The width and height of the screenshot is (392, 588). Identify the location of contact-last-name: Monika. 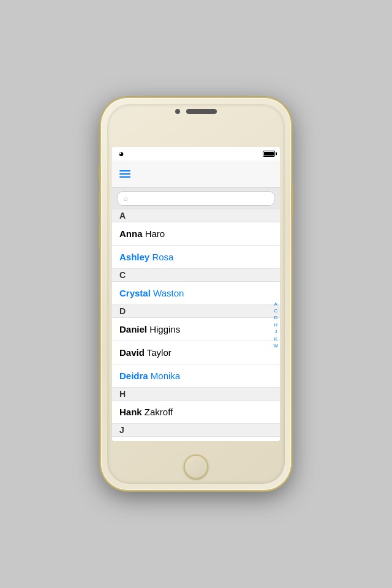
(165, 376).